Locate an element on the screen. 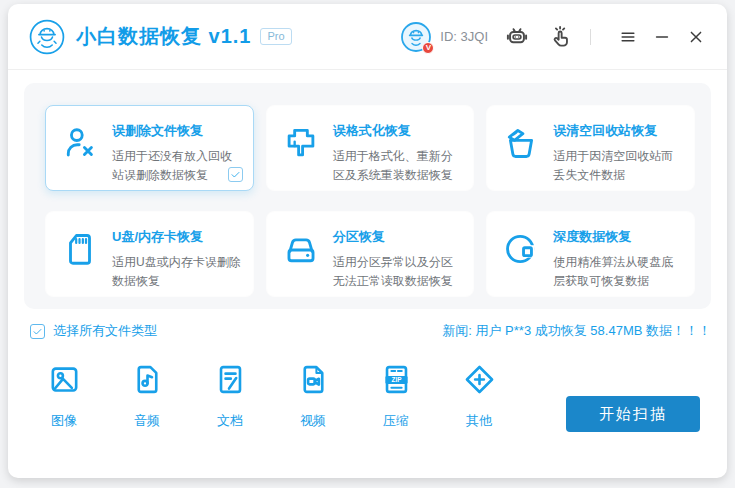 The image size is (735, 488). avatar-verified-badge: V is located at coordinates (428, 48).